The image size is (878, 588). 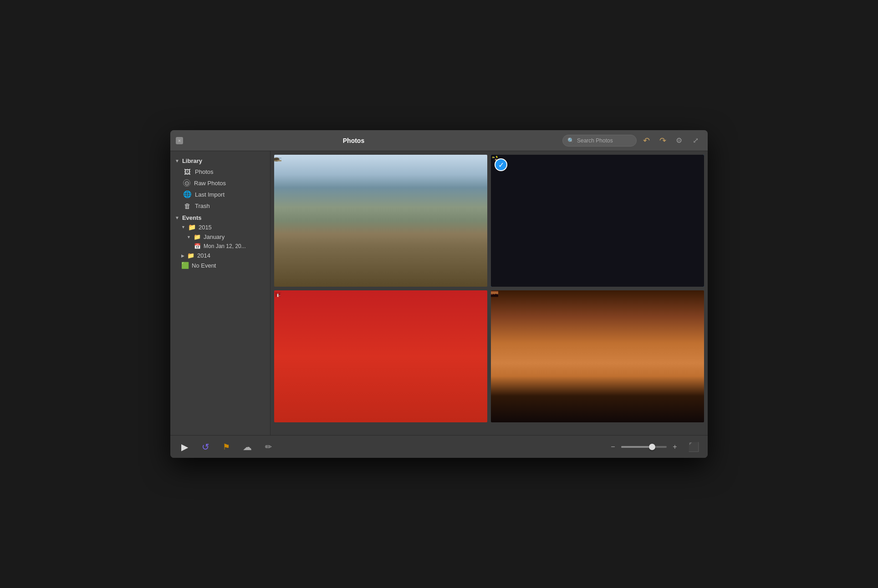 I want to click on library-label: Library, so click(x=192, y=161).